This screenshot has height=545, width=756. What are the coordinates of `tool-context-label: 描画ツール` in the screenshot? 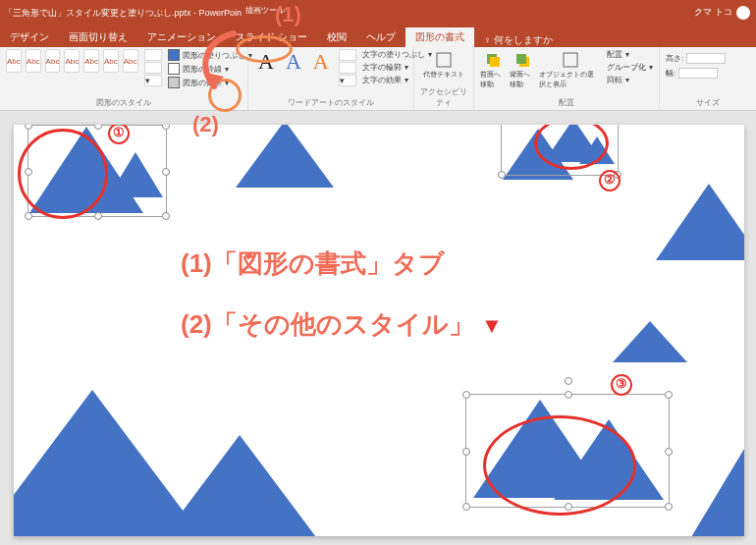 It's located at (265, 10).